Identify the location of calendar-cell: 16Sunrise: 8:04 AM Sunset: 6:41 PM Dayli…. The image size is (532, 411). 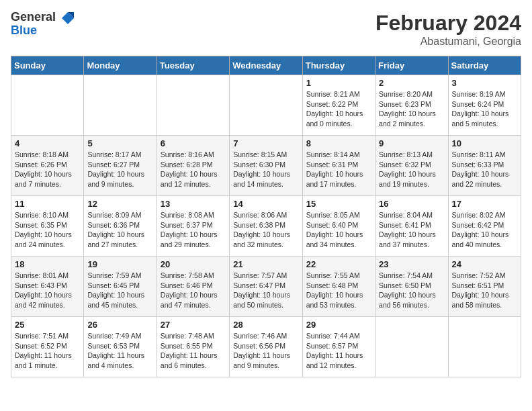
(412, 226).